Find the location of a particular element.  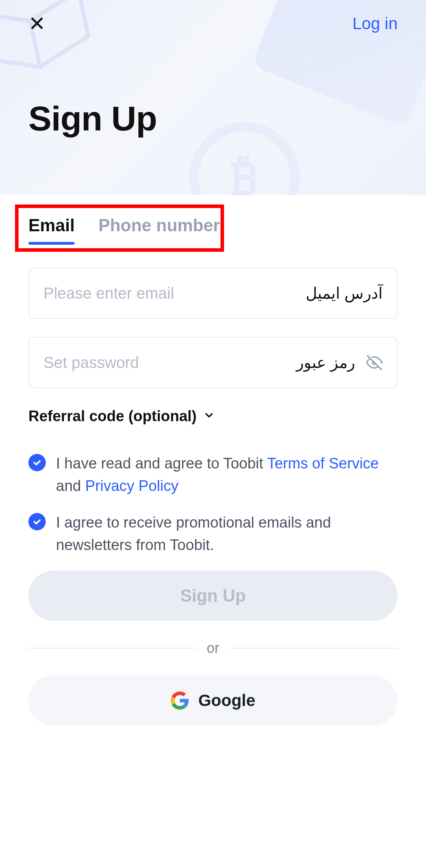

referral-toggle: Referral code (optional) is located at coordinates (213, 416).